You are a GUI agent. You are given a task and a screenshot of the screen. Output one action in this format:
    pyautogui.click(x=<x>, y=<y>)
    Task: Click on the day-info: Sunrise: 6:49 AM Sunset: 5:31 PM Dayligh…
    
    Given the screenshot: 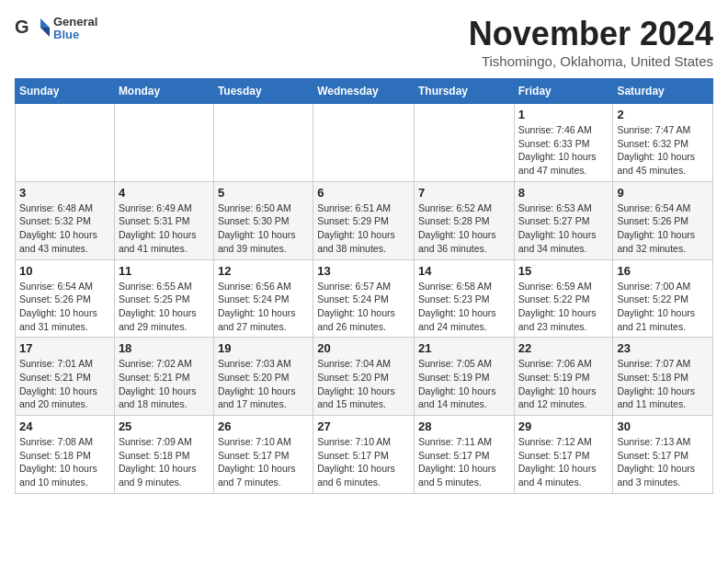 What is the action you would take?
    pyautogui.click(x=164, y=228)
    